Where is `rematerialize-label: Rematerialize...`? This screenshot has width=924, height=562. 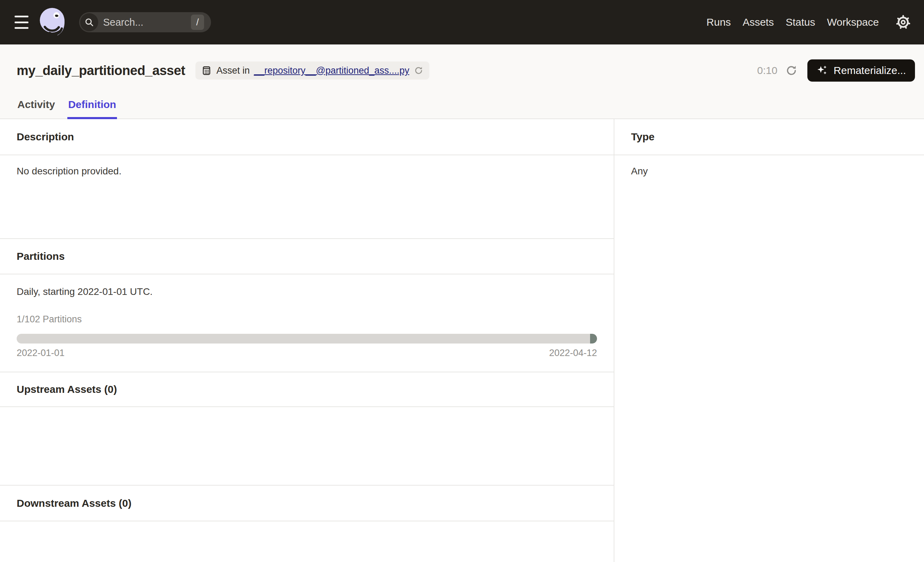
rematerialize-label: Rematerialize... is located at coordinates (870, 71).